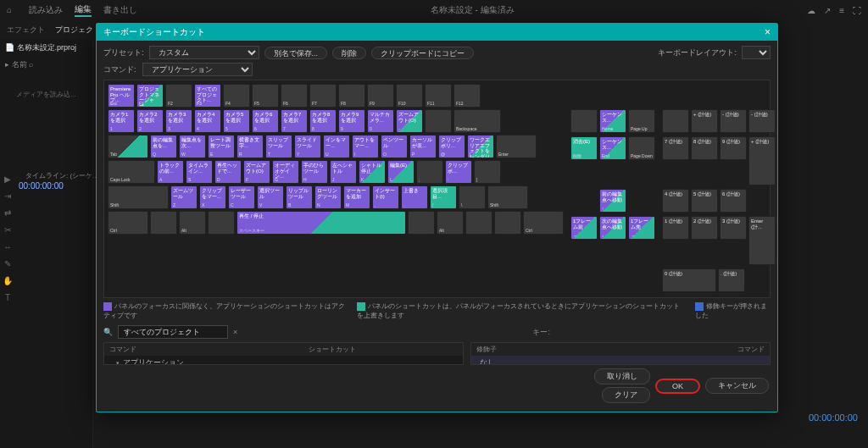 This screenshot has width=868, height=448. Describe the element at coordinates (337, 147) in the screenshot. I see `key: インをマー...U` at that location.